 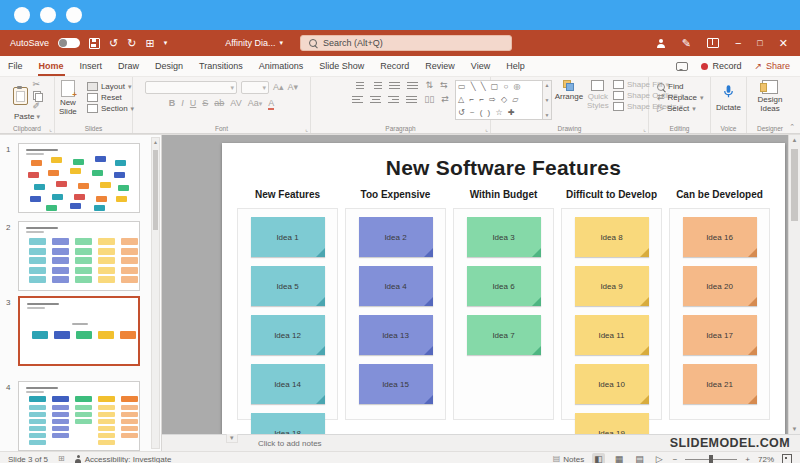 What do you see at coordinates (682, 66) in the screenshot?
I see `comments-icon` at bounding box center [682, 66].